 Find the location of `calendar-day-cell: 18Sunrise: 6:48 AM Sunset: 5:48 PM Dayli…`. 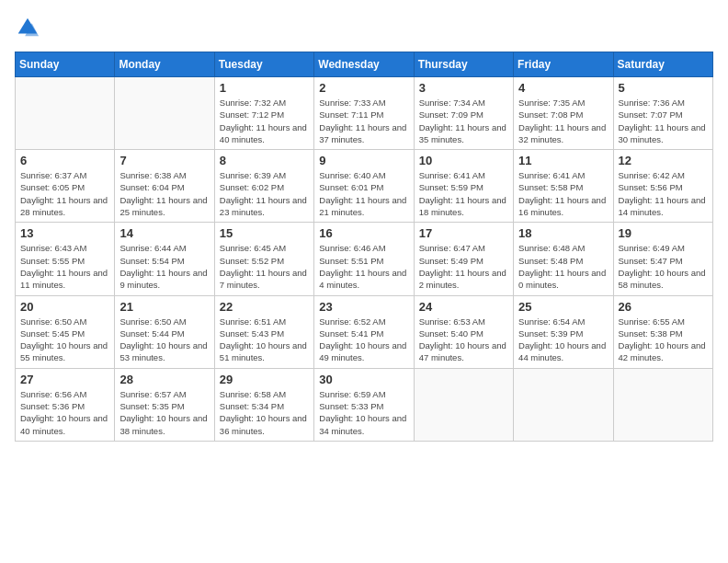

calendar-day-cell: 18Sunrise: 6:48 AM Sunset: 5:48 PM Dayli… is located at coordinates (563, 259).